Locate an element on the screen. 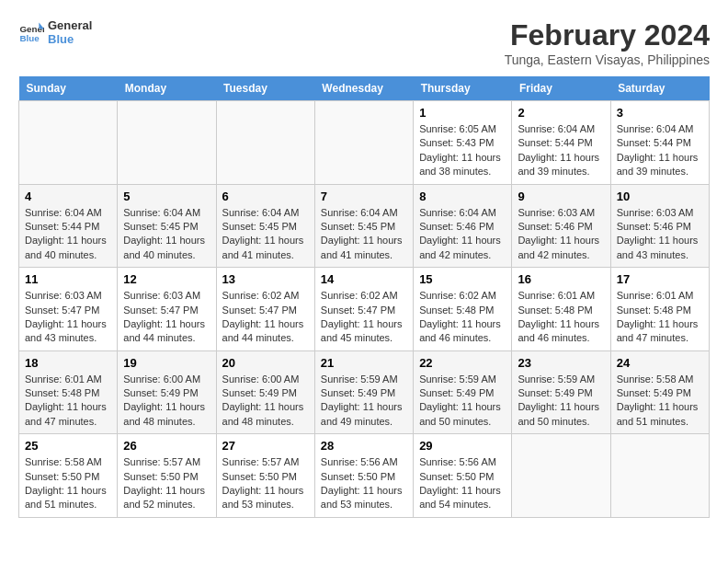 This screenshot has width=728, height=563. day-number: 13 is located at coordinates (266, 280).